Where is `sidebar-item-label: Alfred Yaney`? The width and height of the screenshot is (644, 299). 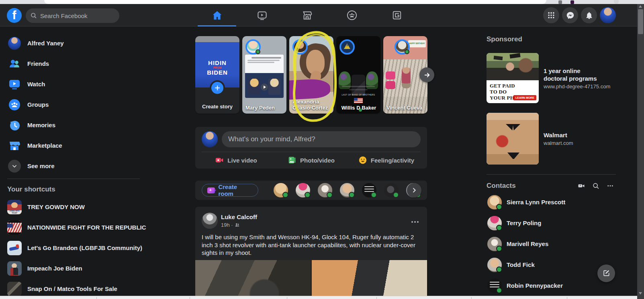 sidebar-item-label: Alfred Yaney is located at coordinates (46, 43).